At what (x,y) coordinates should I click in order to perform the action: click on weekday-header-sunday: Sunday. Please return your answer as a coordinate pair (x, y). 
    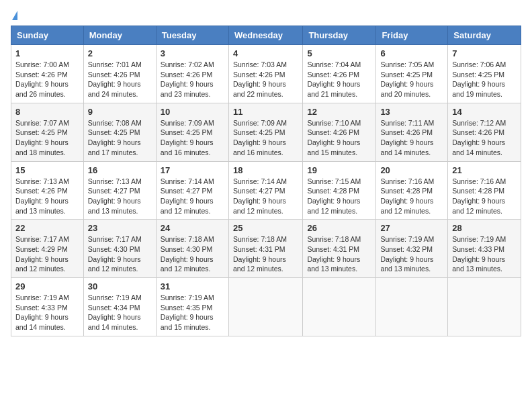
    Looking at the image, I should click on (48, 36).